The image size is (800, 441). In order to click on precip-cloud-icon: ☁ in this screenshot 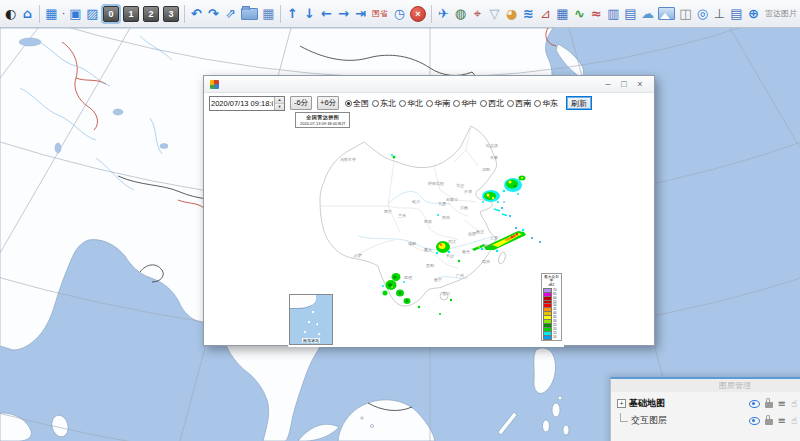, I will do `click(648, 14)`.